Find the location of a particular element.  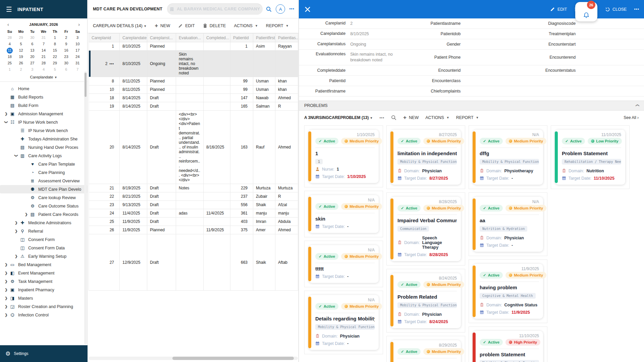

sidebar-item-consent-form: ◫Consent Form is located at coordinates (44, 239).